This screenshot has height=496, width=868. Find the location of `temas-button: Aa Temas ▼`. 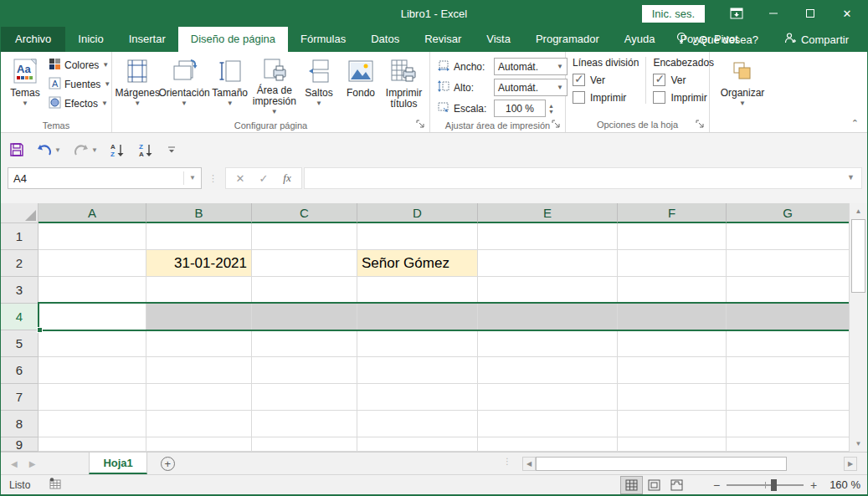

temas-button: Aa Temas ▼ is located at coordinates (25, 86).